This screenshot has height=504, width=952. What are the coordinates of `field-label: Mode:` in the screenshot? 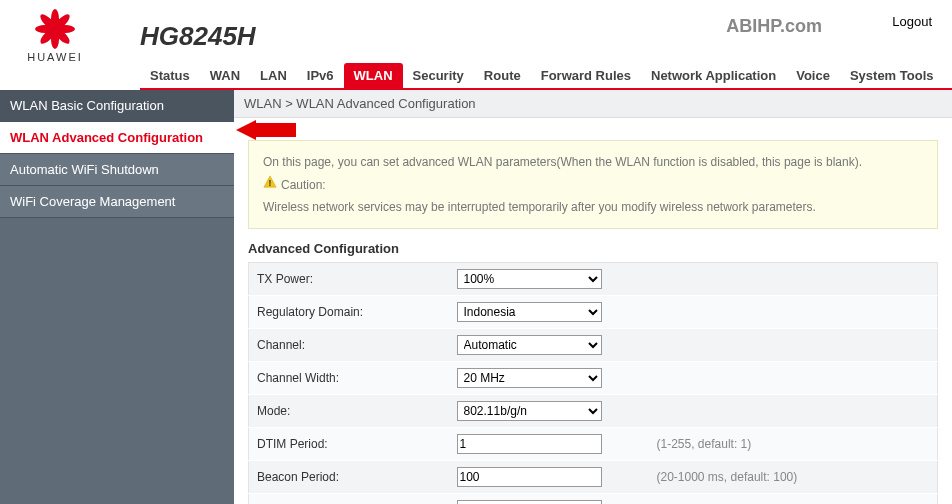 It's located at (349, 412).